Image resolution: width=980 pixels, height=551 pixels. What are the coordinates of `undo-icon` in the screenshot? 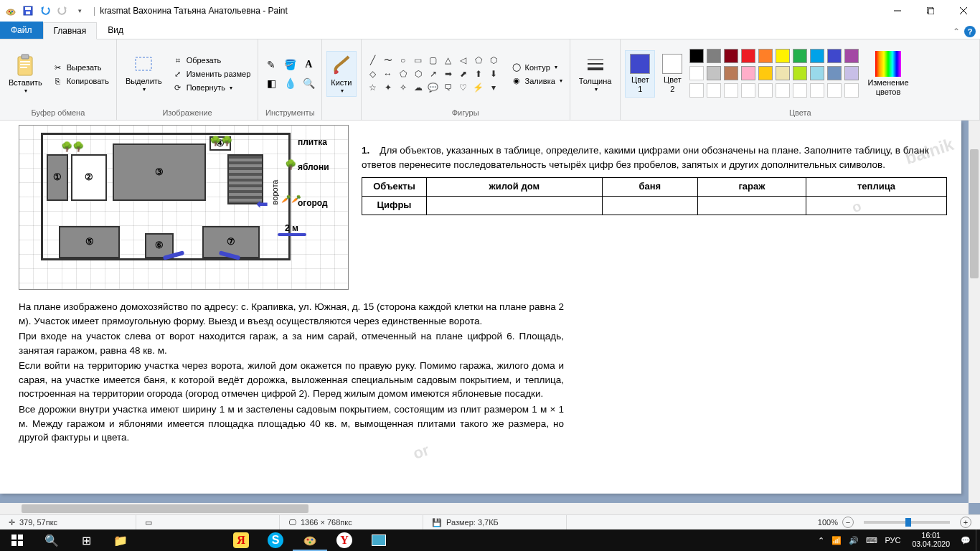 It's located at (45, 11).